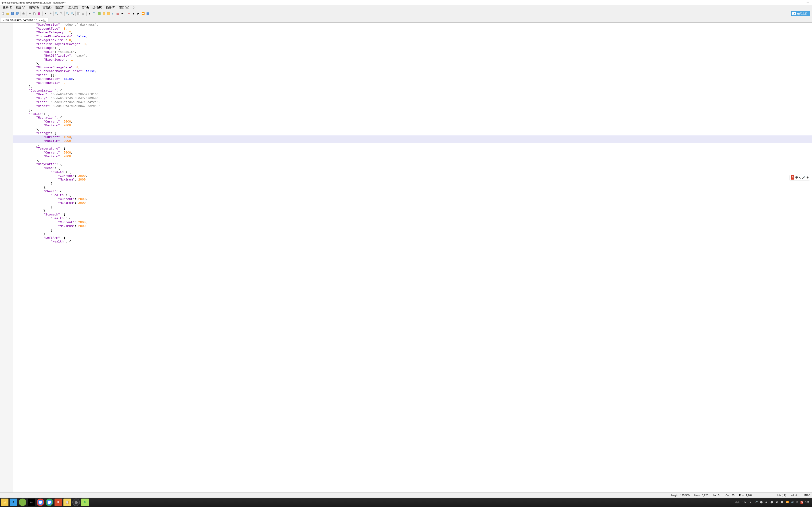 This screenshot has width=812, height=507. Describe the element at coordinates (21, 7) in the screenshot. I see `menu-view: 视图(V)` at that location.